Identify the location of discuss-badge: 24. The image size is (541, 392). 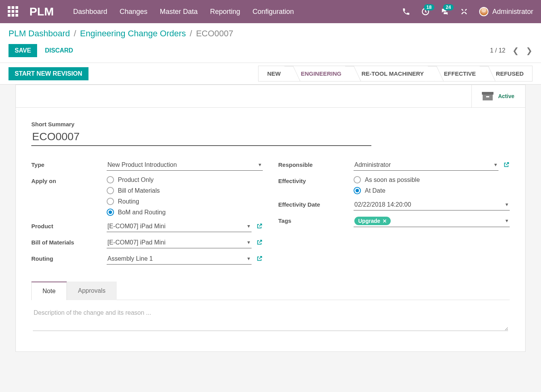
(448, 7).